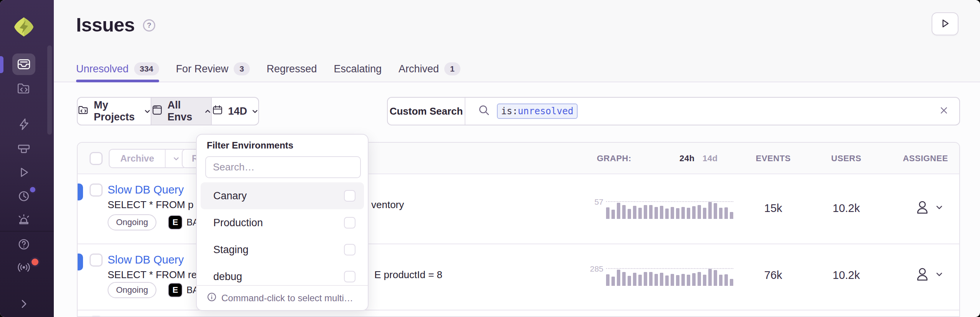  Describe the element at coordinates (282, 222) in the screenshot. I see `environment-filter-dropdown: Filter Environments Canary Production St…` at that location.